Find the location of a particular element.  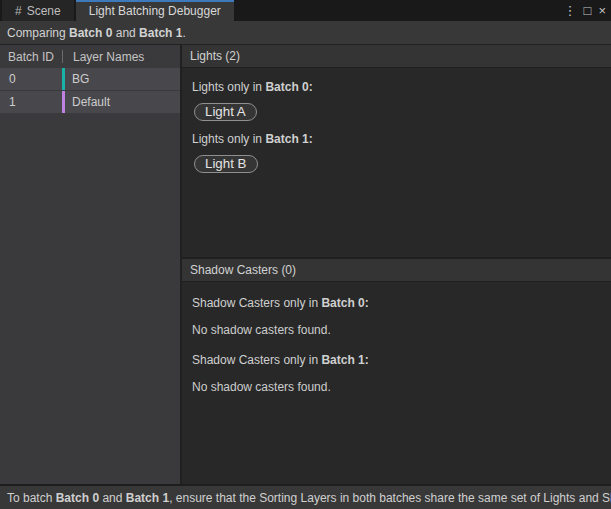

maximize-icon: □ is located at coordinates (588, 10).